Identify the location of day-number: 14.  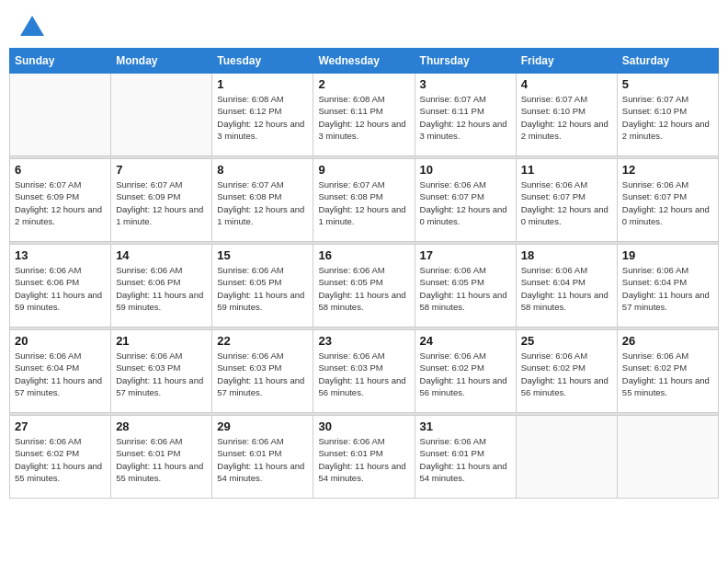
(162, 256).